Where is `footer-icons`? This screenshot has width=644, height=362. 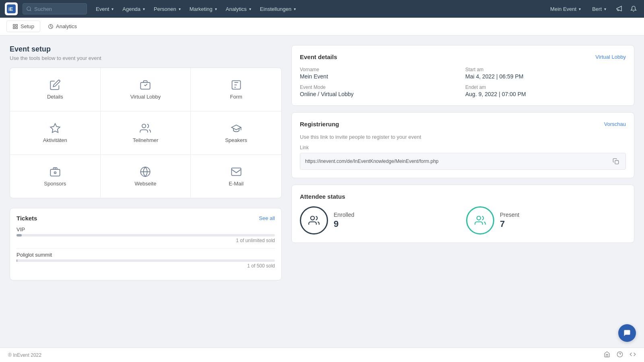
footer-icons is located at coordinates (620, 355).